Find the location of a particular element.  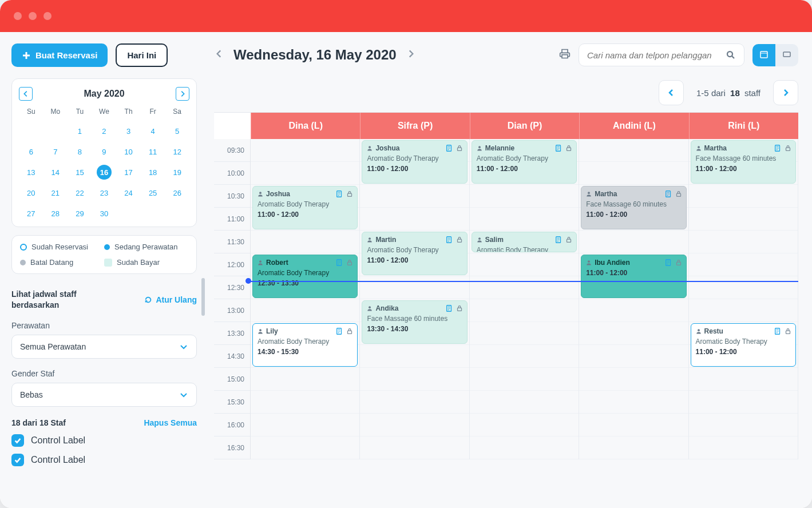

mini-cal-day: 23 is located at coordinates (104, 193).